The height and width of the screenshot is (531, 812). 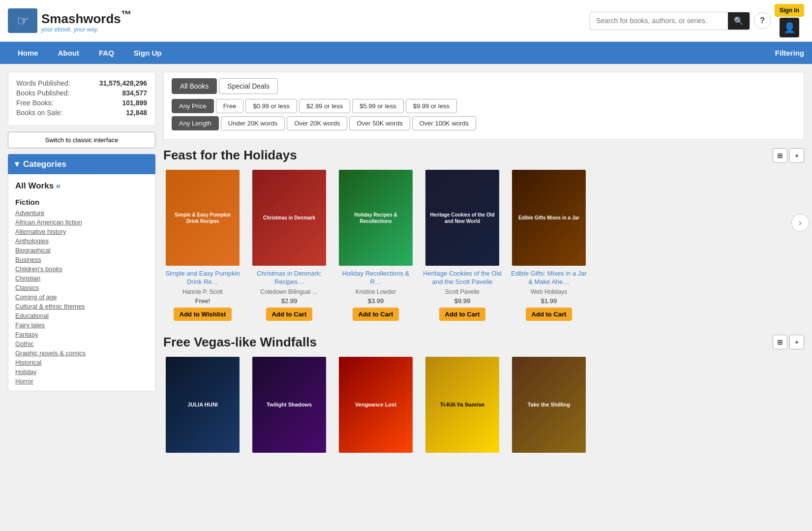 I want to click on nav-about: About, so click(x=69, y=53).